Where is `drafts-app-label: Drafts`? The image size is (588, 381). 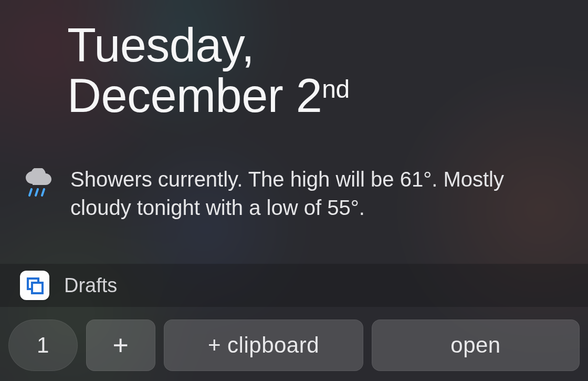
drafts-app-label: Drafts is located at coordinates (90, 286).